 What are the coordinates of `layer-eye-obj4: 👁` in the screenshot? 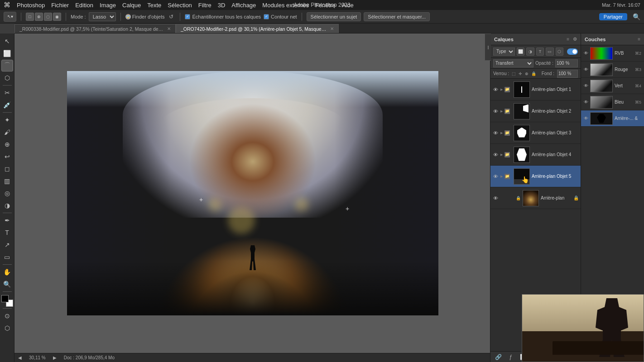 It's located at (495, 155).